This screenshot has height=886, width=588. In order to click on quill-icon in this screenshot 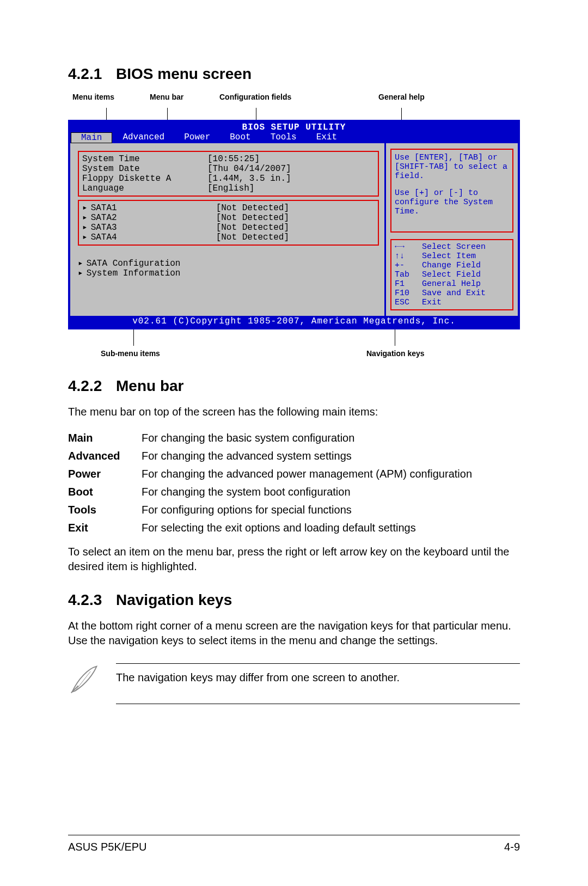, I will do `click(84, 680)`.